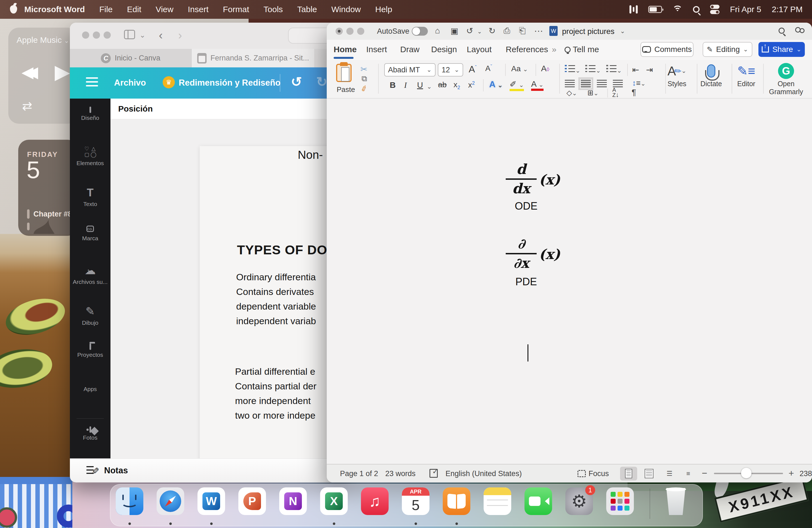 The width and height of the screenshot is (812, 528). I want to click on battery-icon, so click(655, 10).